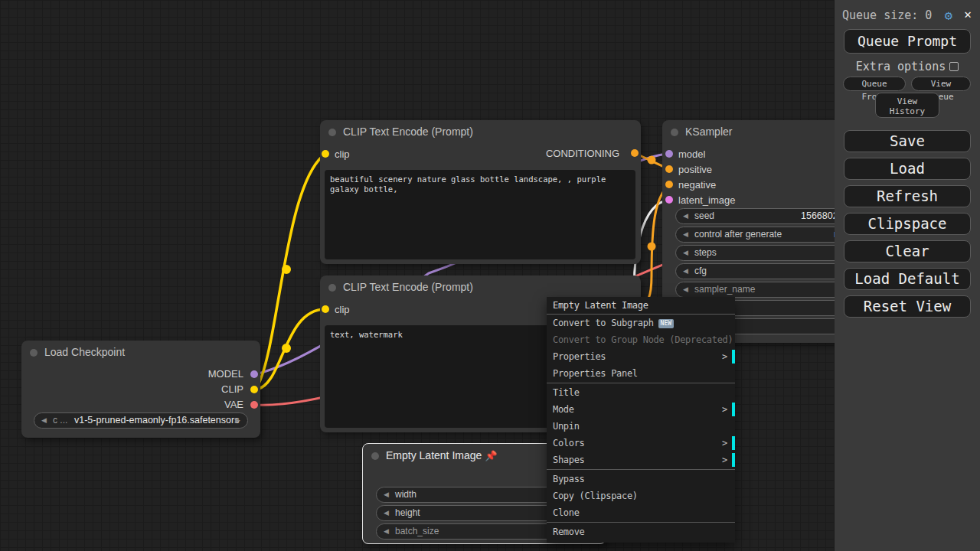 Image resolution: width=980 pixels, height=551 pixels. What do you see at coordinates (641, 426) in the screenshot?
I see `menu-item-unpin: Unpin` at bounding box center [641, 426].